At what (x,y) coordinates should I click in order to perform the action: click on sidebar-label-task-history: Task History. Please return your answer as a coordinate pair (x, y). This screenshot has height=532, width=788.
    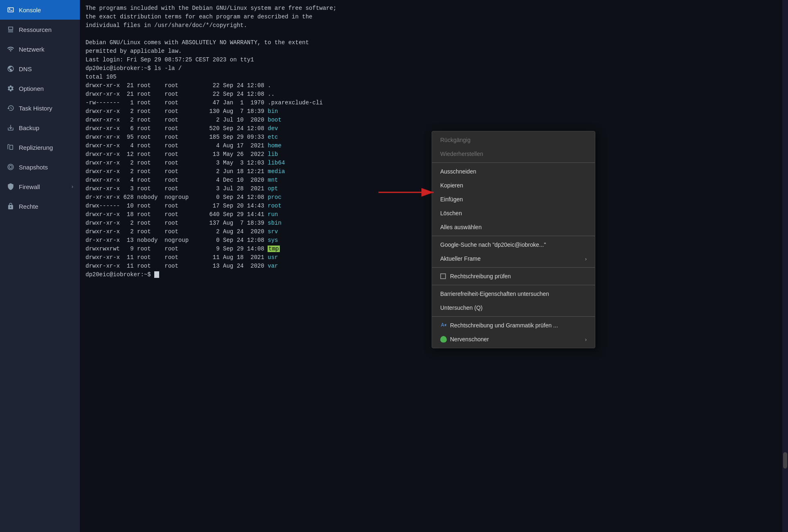
    Looking at the image, I should click on (36, 108).